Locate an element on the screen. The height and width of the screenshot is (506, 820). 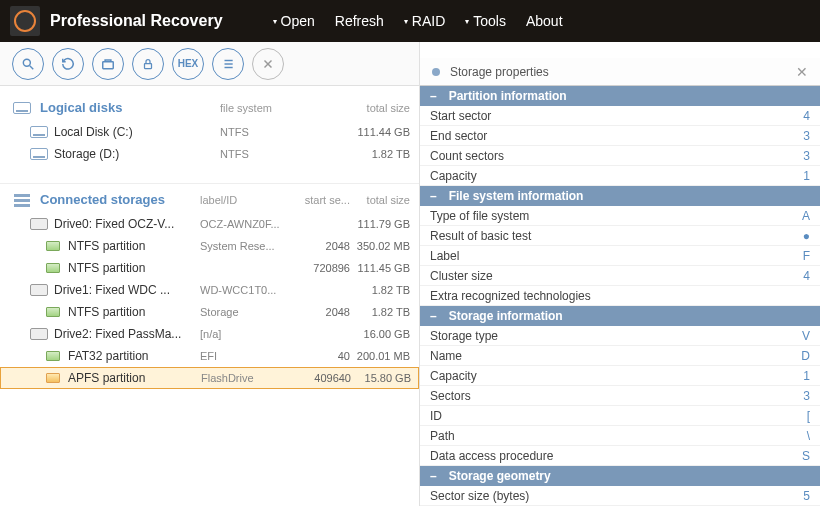
property-row: Storage type V is located at coordinates (620, 336).